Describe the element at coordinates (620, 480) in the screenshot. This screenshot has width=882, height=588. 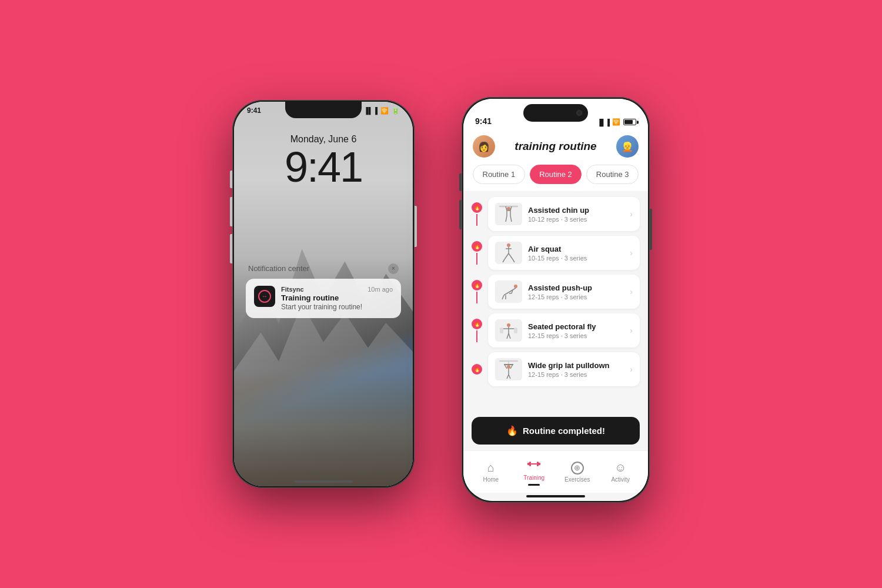
I see `nav-label-activity: Activity` at that location.